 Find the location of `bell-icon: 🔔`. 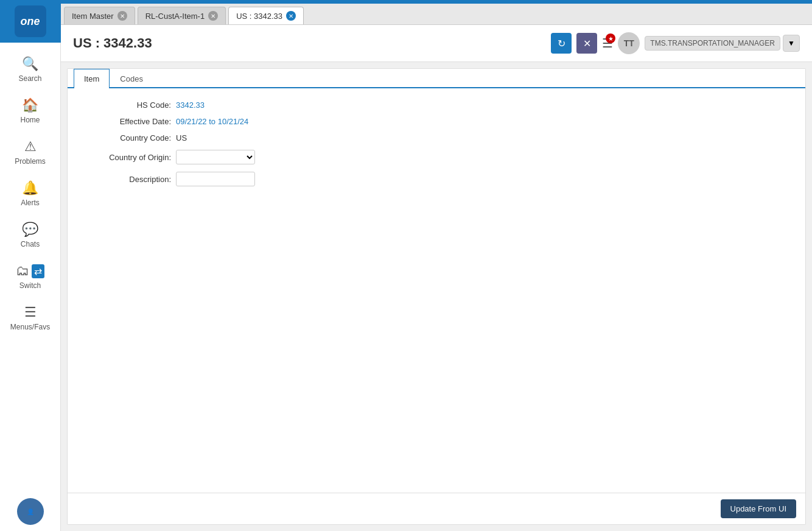

bell-icon: 🔔 is located at coordinates (30, 188).